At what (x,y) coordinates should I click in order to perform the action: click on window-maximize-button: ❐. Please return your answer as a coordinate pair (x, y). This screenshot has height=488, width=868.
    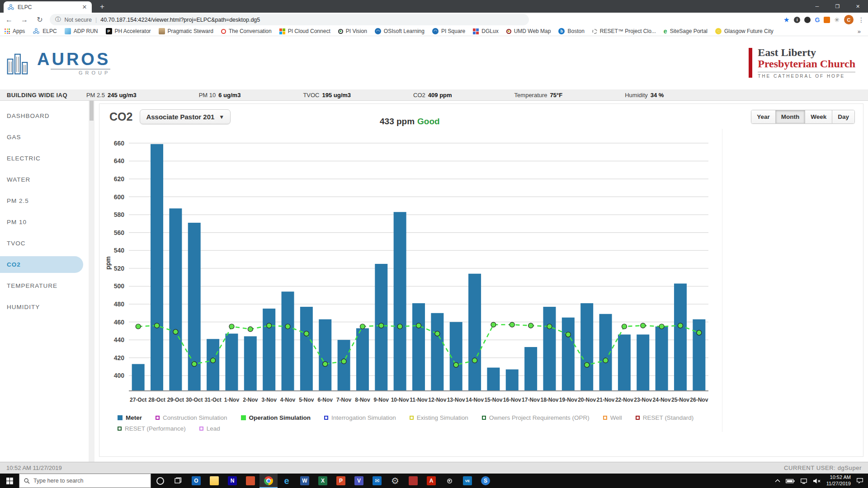
    Looking at the image, I should click on (837, 6).